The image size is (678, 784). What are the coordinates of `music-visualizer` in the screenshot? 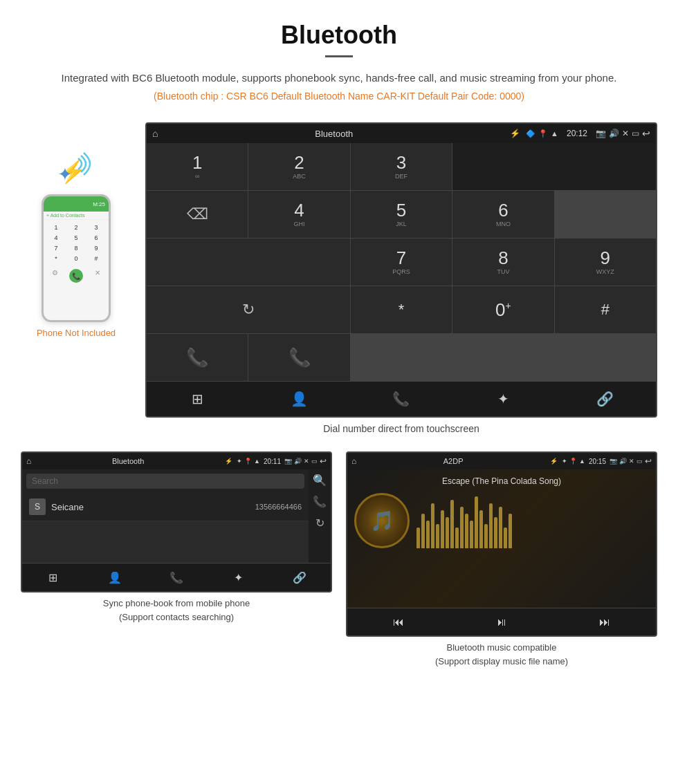 It's located at (533, 521).